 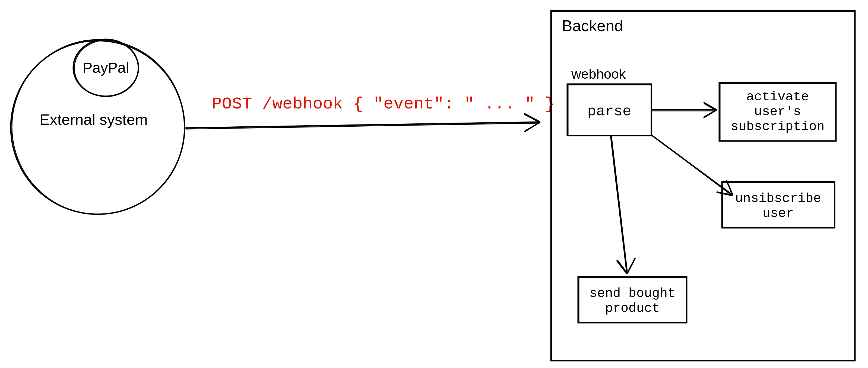 I want to click on arrow-parse-unsubscribe, so click(x=692, y=166).